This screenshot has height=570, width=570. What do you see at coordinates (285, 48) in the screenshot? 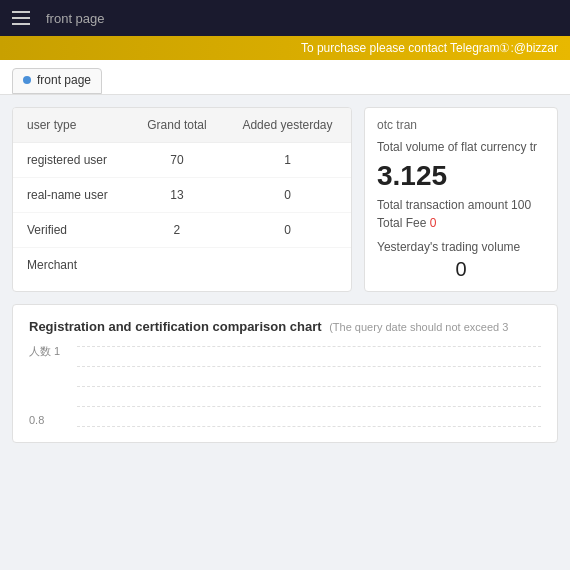
I see `promo-banner: To purchase please contact Telegram①:@bi…` at bounding box center [285, 48].